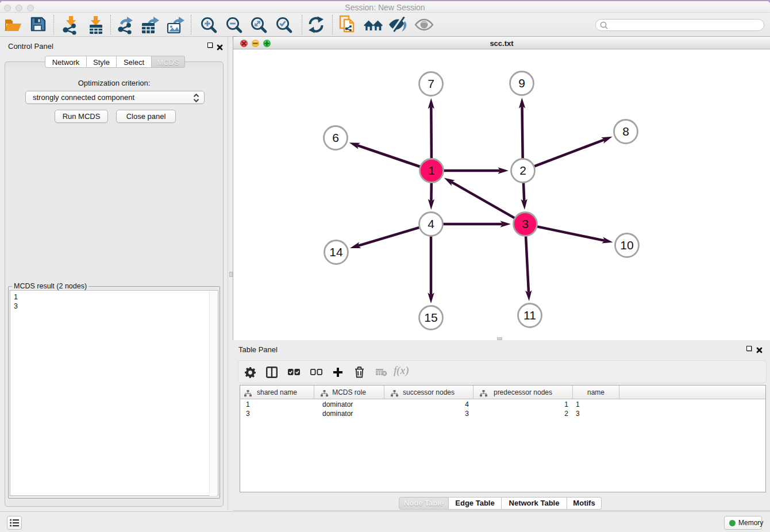  What do you see at coordinates (523, 170) in the screenshot?
I see `svg-text: 2` at bounding box center [523, 170].